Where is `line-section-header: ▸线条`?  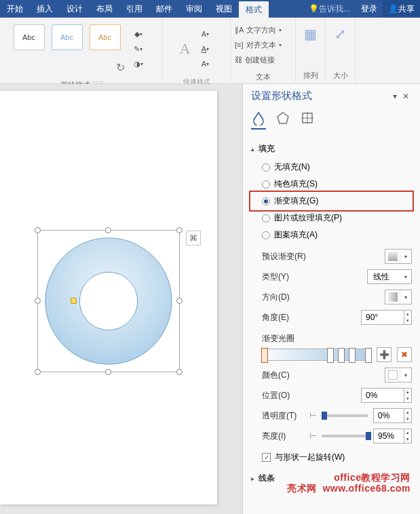
line-section-header: ▸线条 is located at coordinates (331, 479).